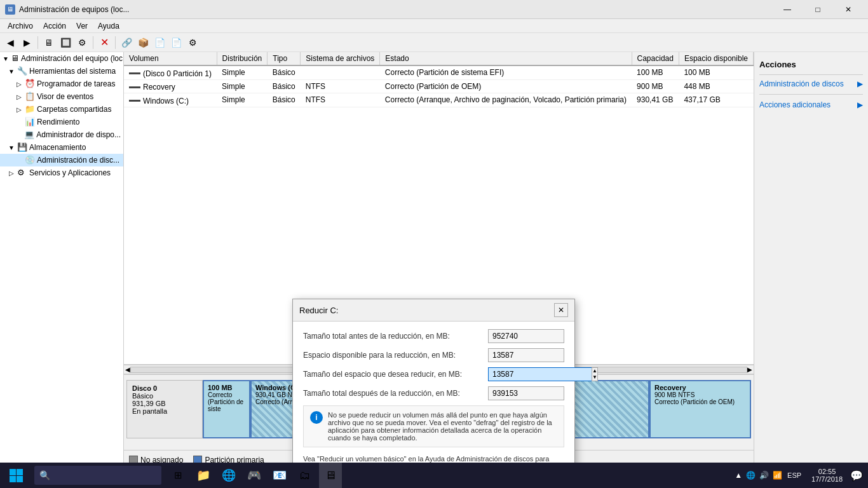  Describe the element at coordinates (827, 475) in the screenshot. I see `taskbar-clock: 02:55 17/7/2018` at that location.